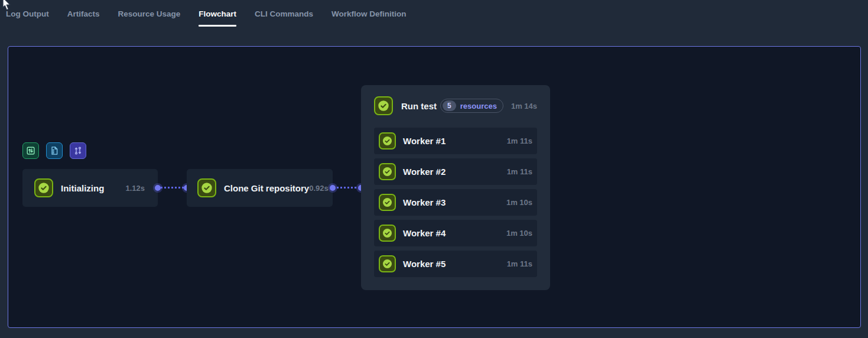  I want to click on tab-flowchart: Flowchart, so click(217, 14).